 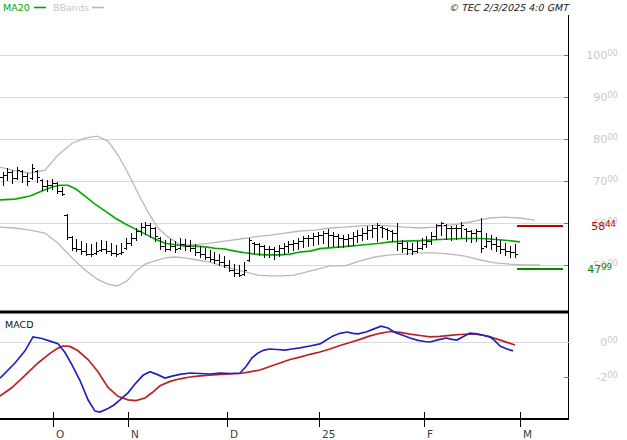 What do you see at coordinates (510, 8) in the screenshot?
I see `copyright-timestamp: © TEC 2/3/2025 4:0 GMT` at bounding box center [510, 8].